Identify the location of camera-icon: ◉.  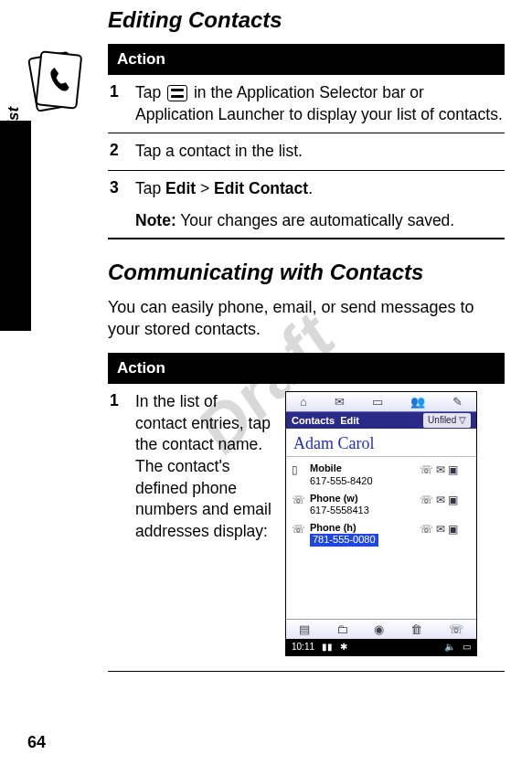
(378, 630).